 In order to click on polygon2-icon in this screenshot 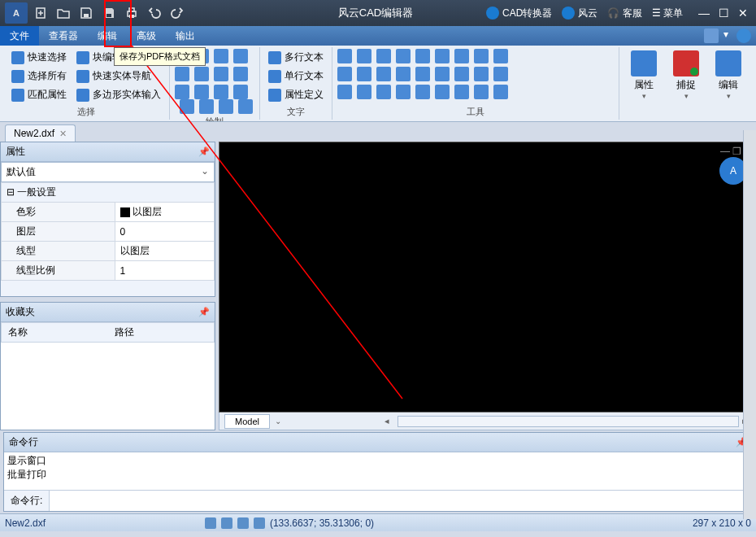, I will do `click(206, 107)`.